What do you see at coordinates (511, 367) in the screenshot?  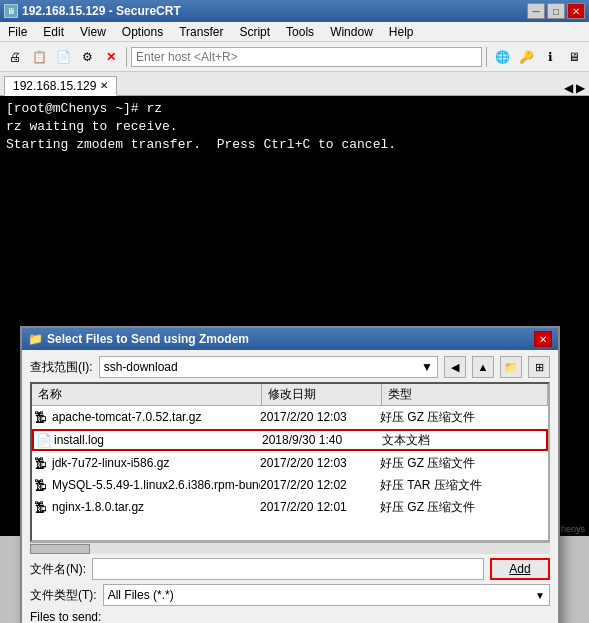 I see `nav-new-folder-button: 📁` at bounding box center [511, 367].